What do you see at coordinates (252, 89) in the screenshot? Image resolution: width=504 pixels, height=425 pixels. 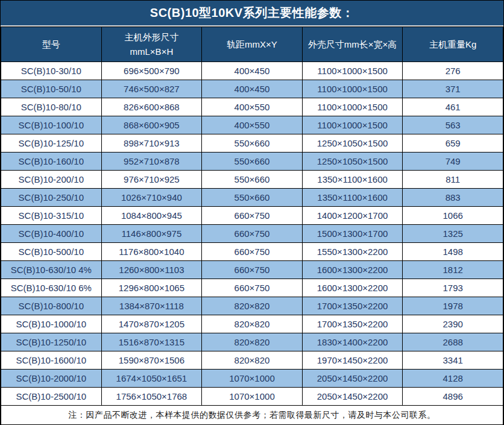 I see `table-row: SC(B)10-50/10746×500×827400×4501100×1000…` at bounding box center [252, 89].